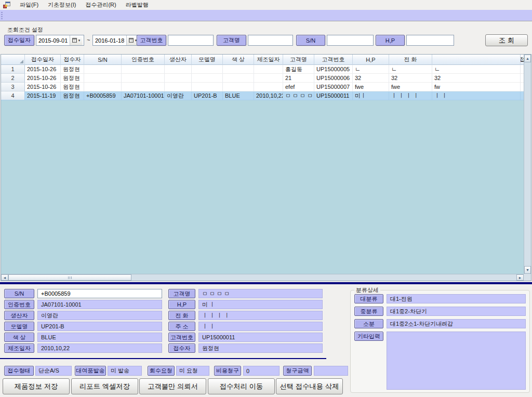 Image resolution: width=532 pixels, height=397 pixels. Describe the element at coordinates (456, 324) in the screenshot. I see `classification-value-field: 대1중2소1-차단기내려감` at that location.